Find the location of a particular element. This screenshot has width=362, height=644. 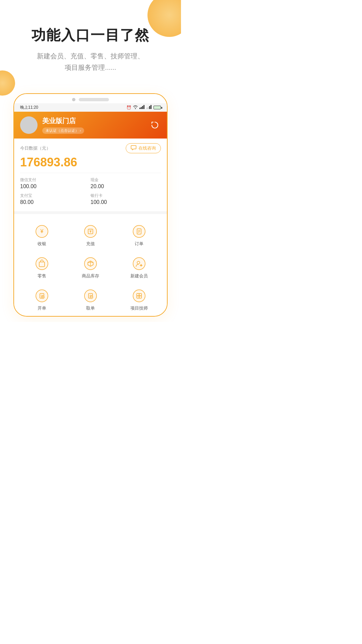

menu-row-1: ¥ 收银 ¥ 充值 is located at coordinates (90, 235).